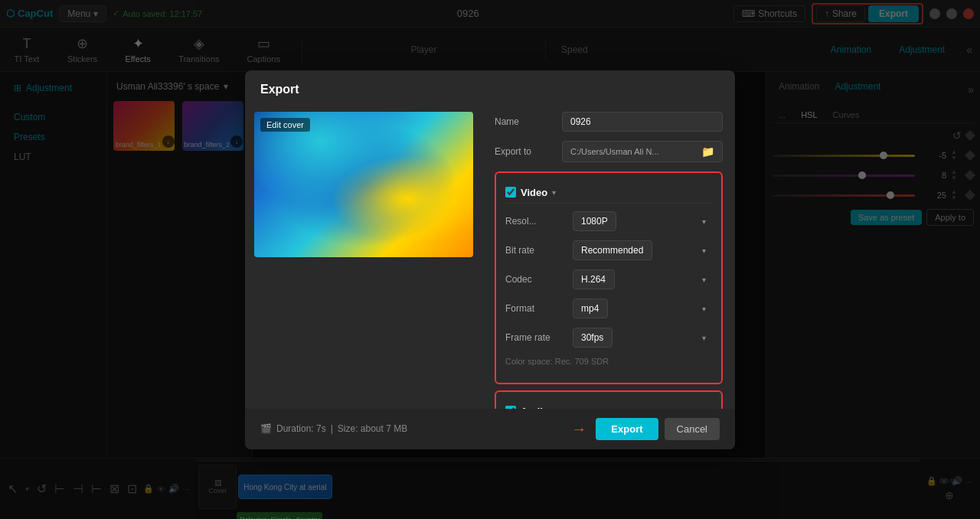 This screenshot has width=980, height=519. I want to click on name-input, so click(642, 122).